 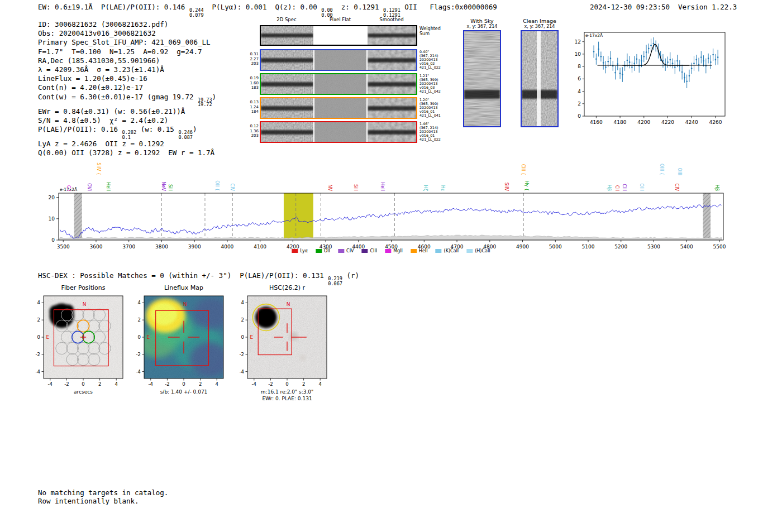 I want to click on text-segment: OII Flags:0x00000069, so click(x=449, y=7).